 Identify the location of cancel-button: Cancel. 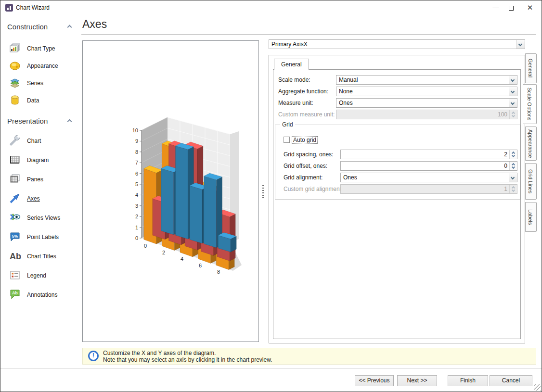
(511, 381).